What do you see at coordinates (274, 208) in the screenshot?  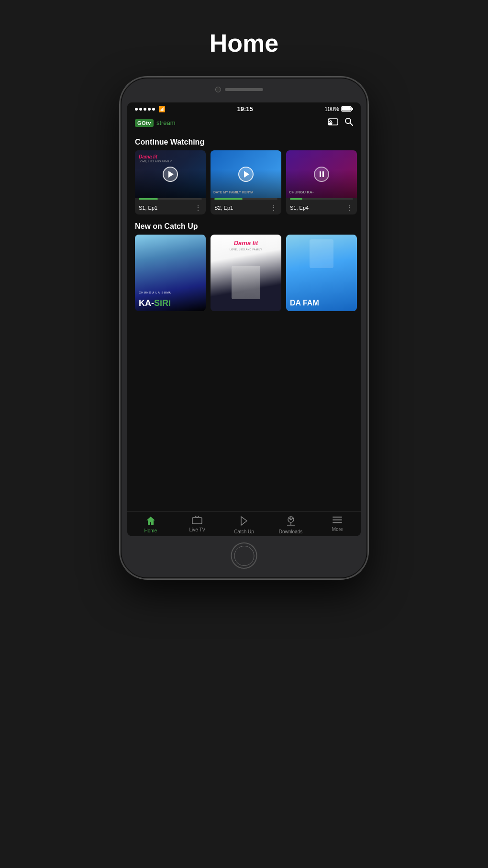 I see `date-family-more-button: ⋮` at bounding box center [274, 208].